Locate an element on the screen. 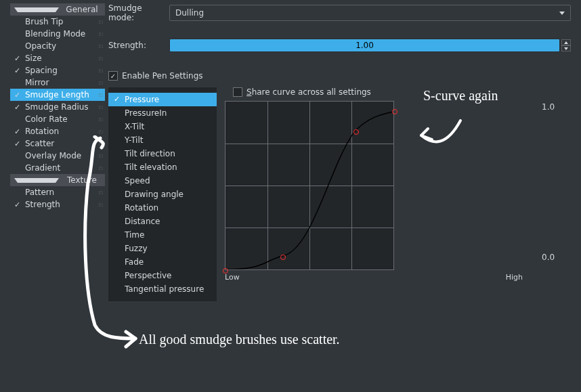  property-item-pattern: Pattern⏍ is located at coordinates (58, 192).